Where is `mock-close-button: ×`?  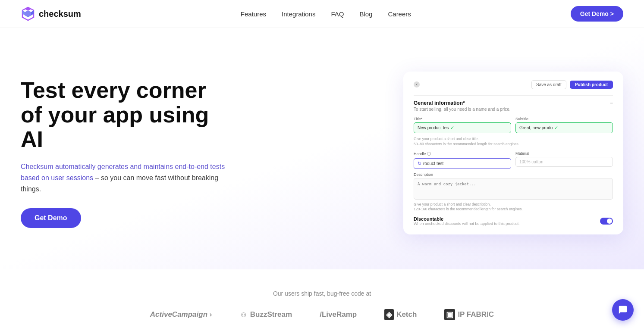 mock-close-button: × is located at coordinates (417, 84).